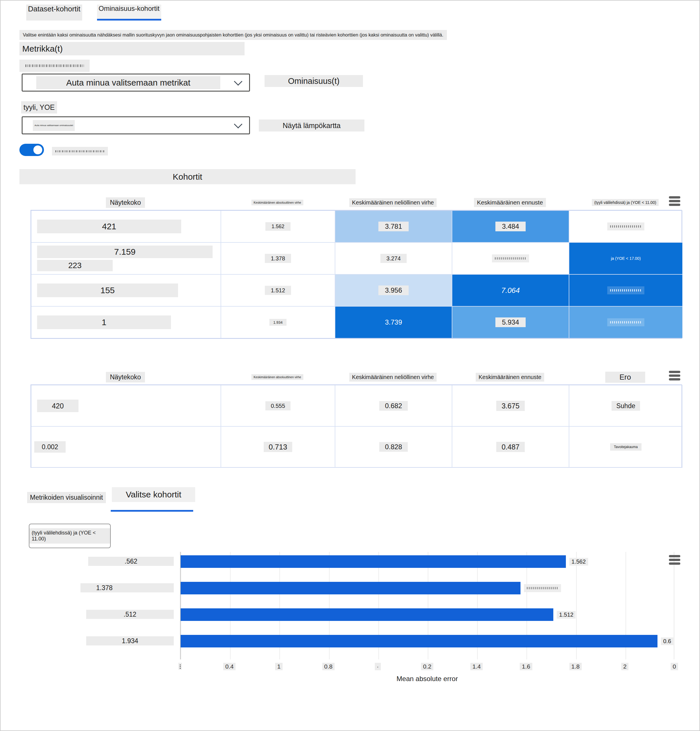  What do you see at coordinates (54, 13) in the screenshot?
I see `tab-dataset-cohorts: Dataset-kohortit` at bounding box center [54, 13].